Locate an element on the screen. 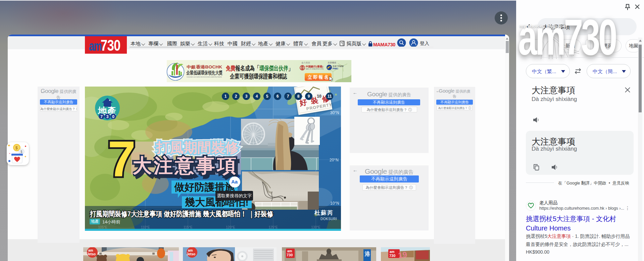 This screenshot has height=261, width=644. svg-text:Corporate Low-Carbon Environme: Corporate Low-Carbon Environmental Leade… is located at coordinates (204, 77).